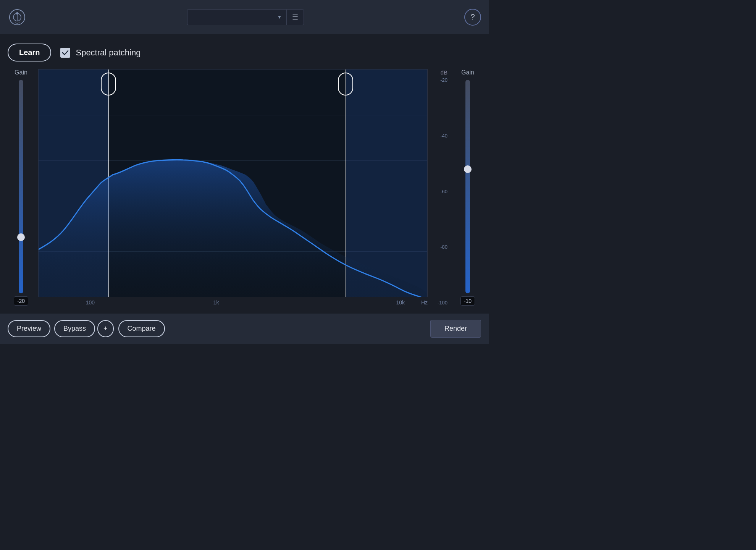  What do you see at coordinates (279, 17) in the screenshot?
I see `dropdown-arrow-icon: ▼` at bounding box center [279, 17].